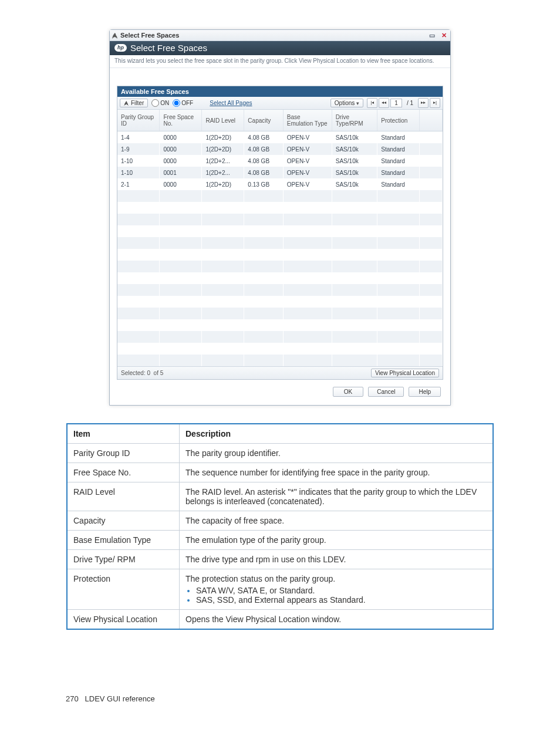  What do you see at coordinates (280, 540) in the screenshot?
I see `desc-row: Base Emulation TypeThe emulation type of…` at bounding box center [280, 540].